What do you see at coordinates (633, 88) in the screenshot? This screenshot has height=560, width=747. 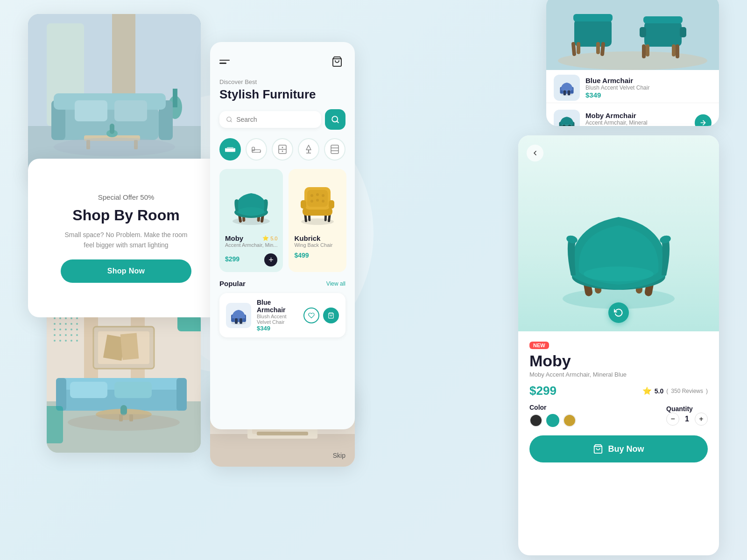 I see `blue-armchair-list-item: Blue Armchair Blush Accent Velvet Chair …` at bounding box center [633, 88].